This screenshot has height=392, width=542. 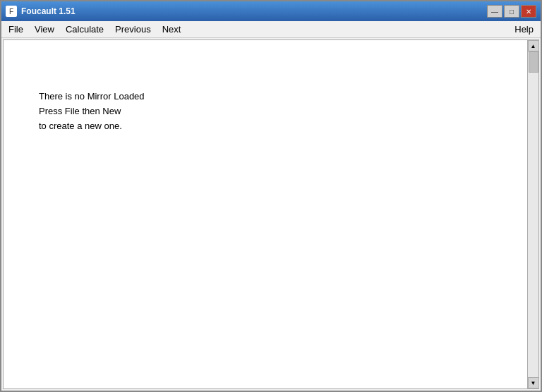 I want to click on message-line-3: to create a new one., so click(x=279, y=127).